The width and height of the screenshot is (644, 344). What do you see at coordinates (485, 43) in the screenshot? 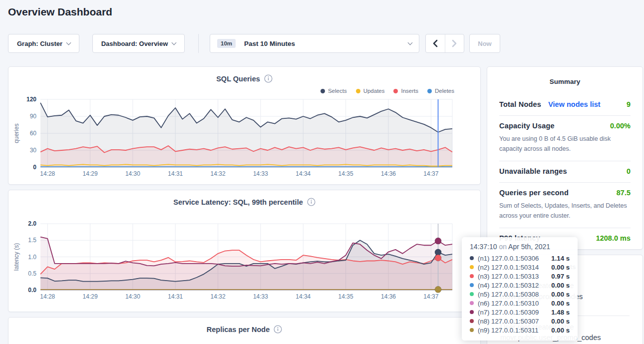
I see `now-button: Now` at bounding box center [485, 43].